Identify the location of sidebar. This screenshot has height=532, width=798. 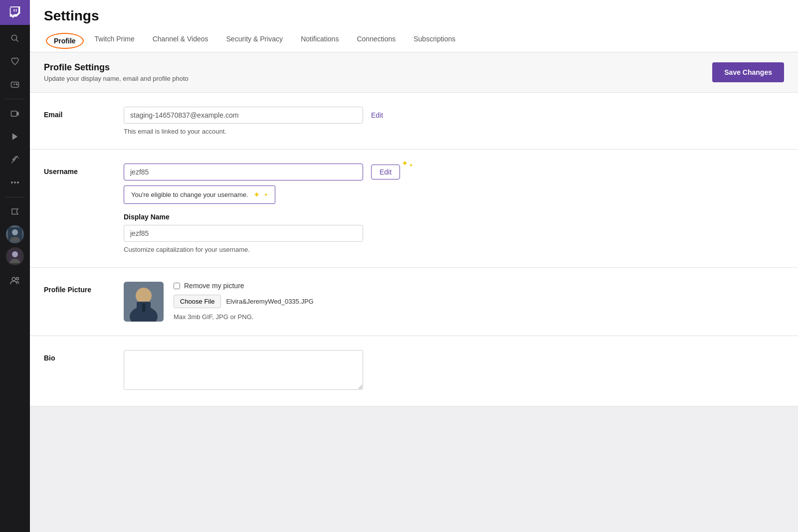
(15, 266).